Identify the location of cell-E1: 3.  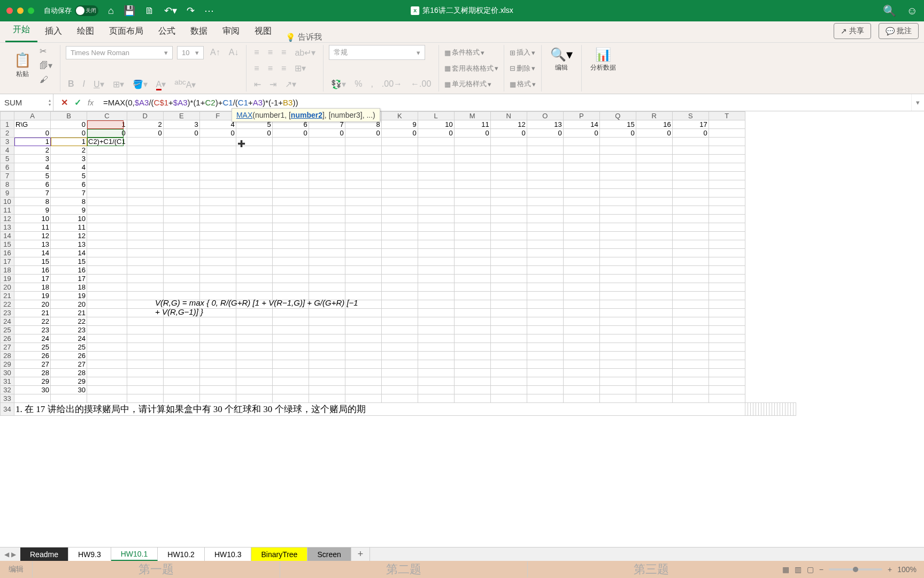
(181, 125).